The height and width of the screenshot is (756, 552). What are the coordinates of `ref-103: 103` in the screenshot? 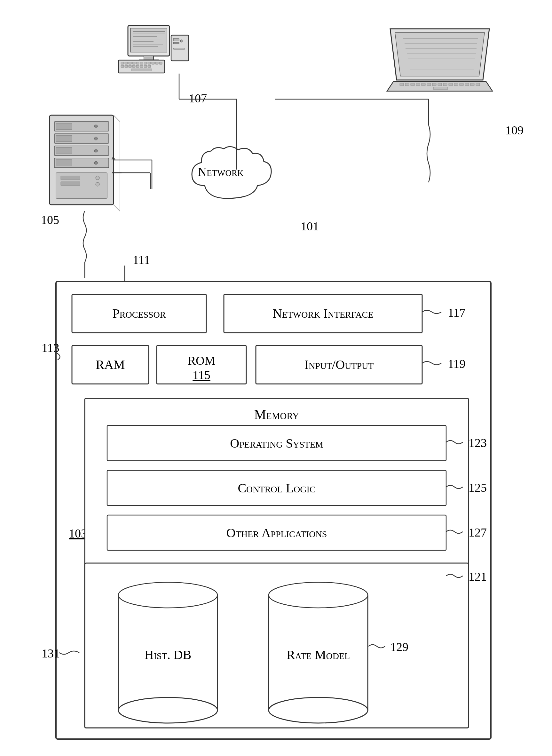 It's located at (78, 533).